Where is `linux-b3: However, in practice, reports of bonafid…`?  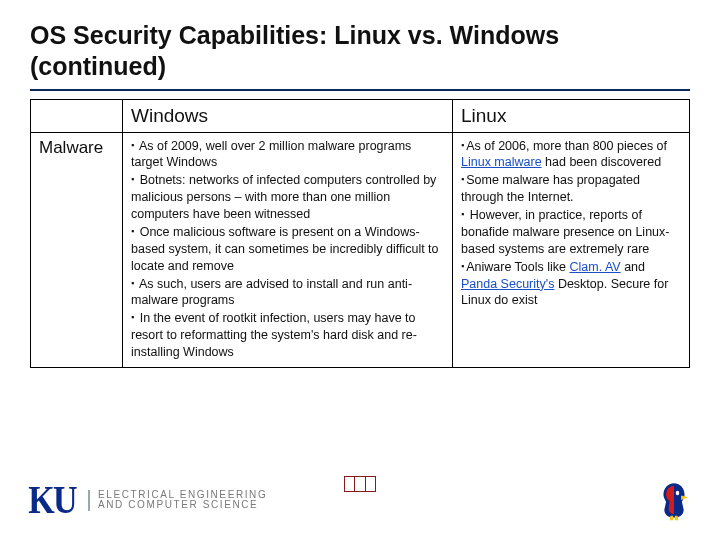
linux-b3: However, in practice, reports of bonafid… is located at coordinates (565, 232).